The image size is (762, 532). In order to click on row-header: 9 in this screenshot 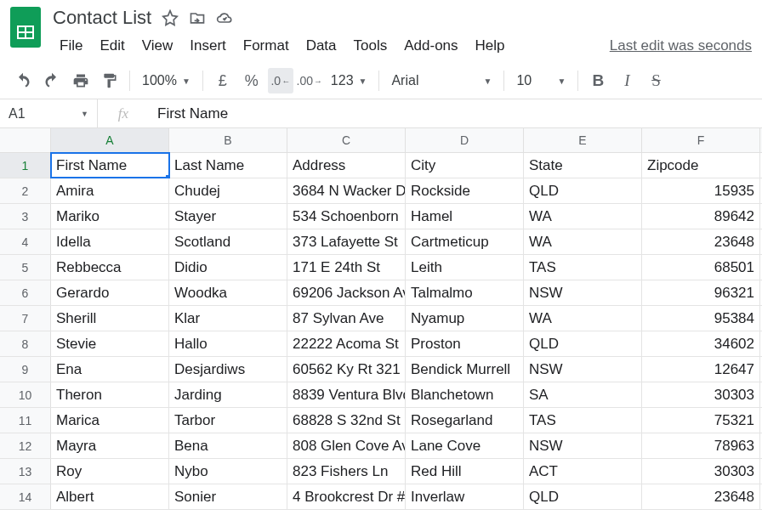, I will do `click(26, 369)`.